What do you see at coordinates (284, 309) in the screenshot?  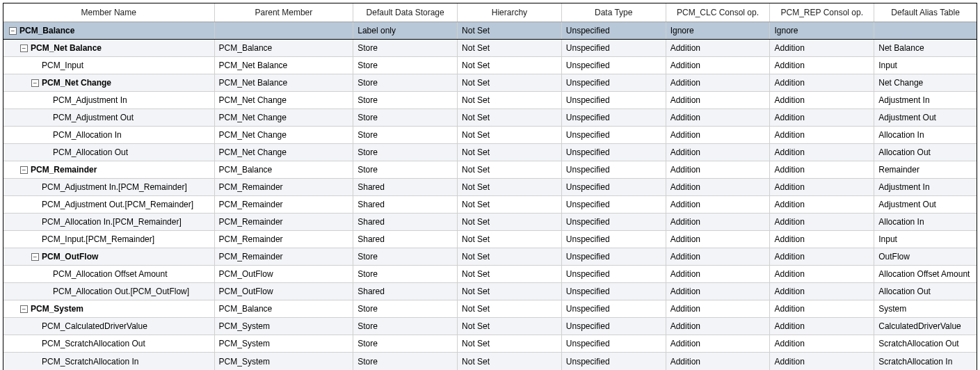 I see `parent-member-cell: PCM_Balance` at bounding box center [284, 309].